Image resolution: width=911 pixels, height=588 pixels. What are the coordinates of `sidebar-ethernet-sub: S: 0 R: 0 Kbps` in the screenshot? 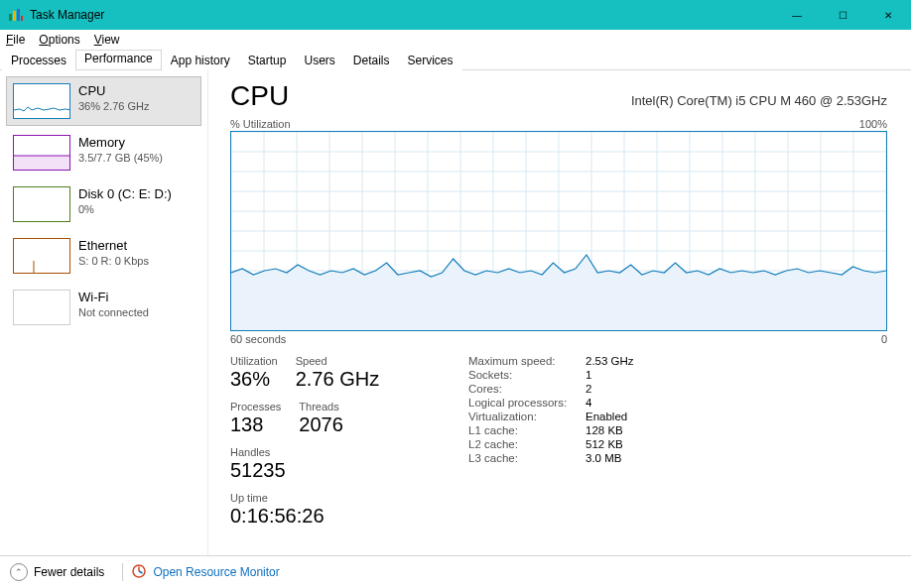 It's located at (113, 261).